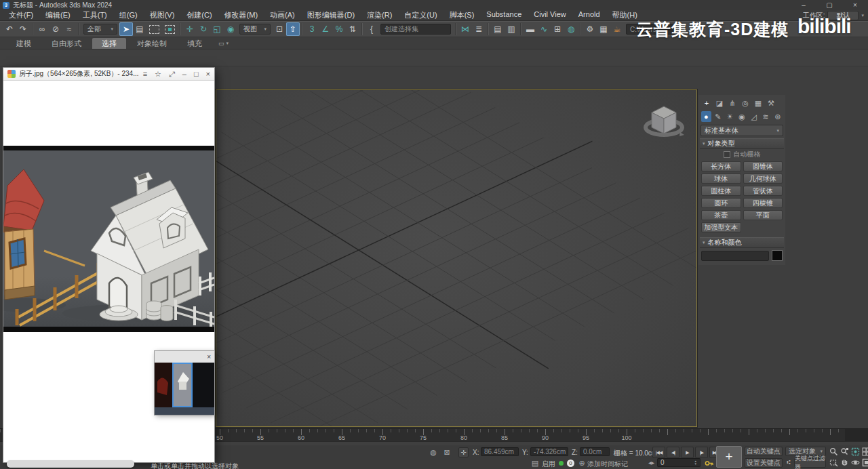 This screenshot has width=868, height=469. I want to click on menu-item-4: 组(G), so click(129, 15).